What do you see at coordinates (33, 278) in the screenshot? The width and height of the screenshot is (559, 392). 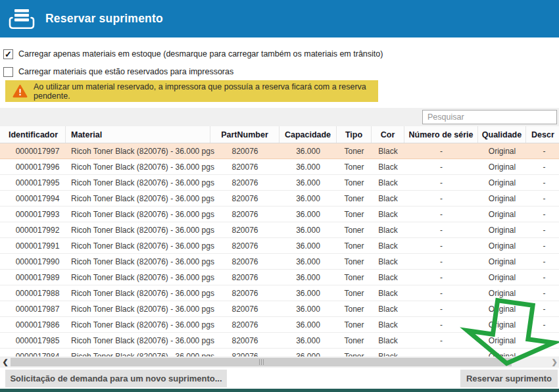 I see `table-cell: 0000017989` at bounding box center [33, 278].